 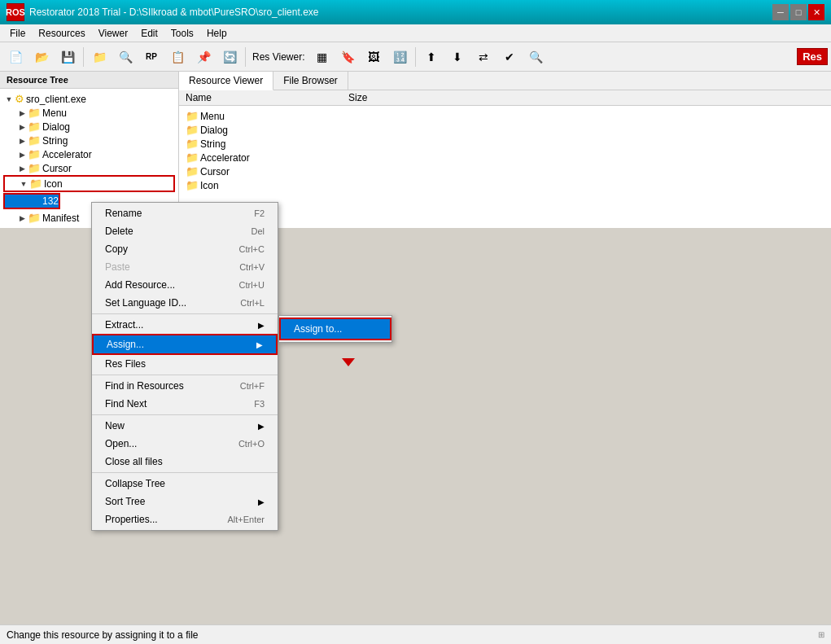 What do you see at coordinates (505, 171) in the screenshot?
I see `list-item: 📁 Cursor` at bounding box center [505, 171].